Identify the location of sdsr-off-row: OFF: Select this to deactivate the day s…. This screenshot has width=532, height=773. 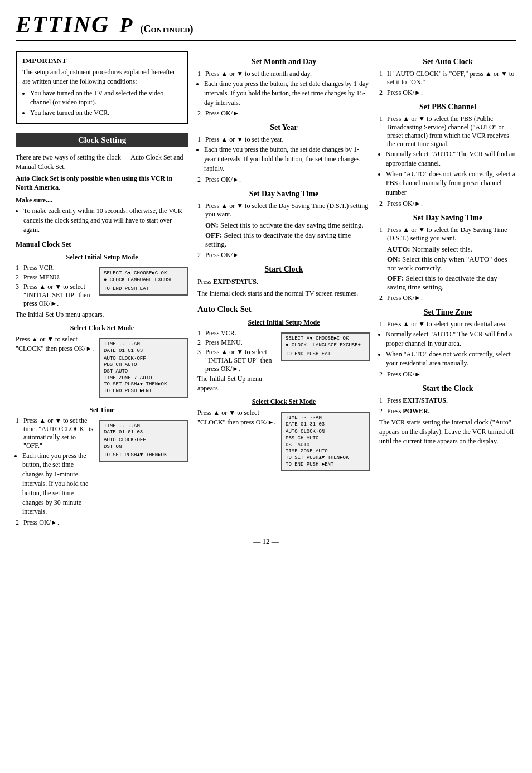
(448, 283).